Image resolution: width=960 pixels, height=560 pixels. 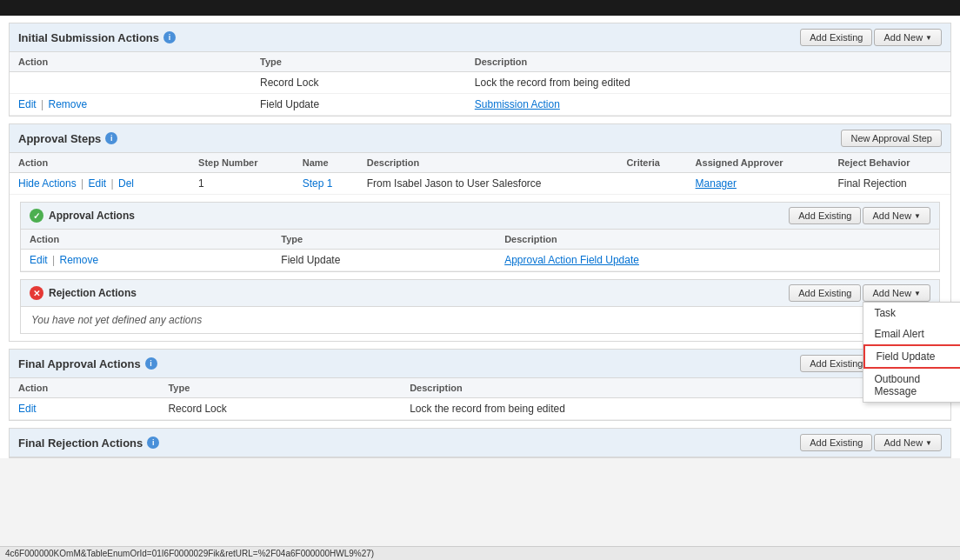 I want to click on approval-add-new-arrow: ▼, so click(x=917, y=216).